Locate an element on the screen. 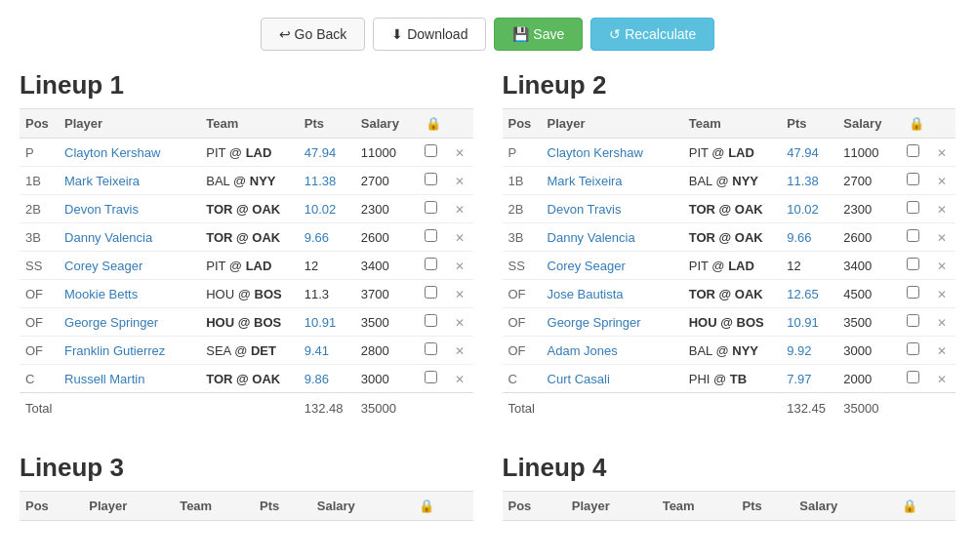  cell-player: Curt Casali is located at coordinates (613, 379).